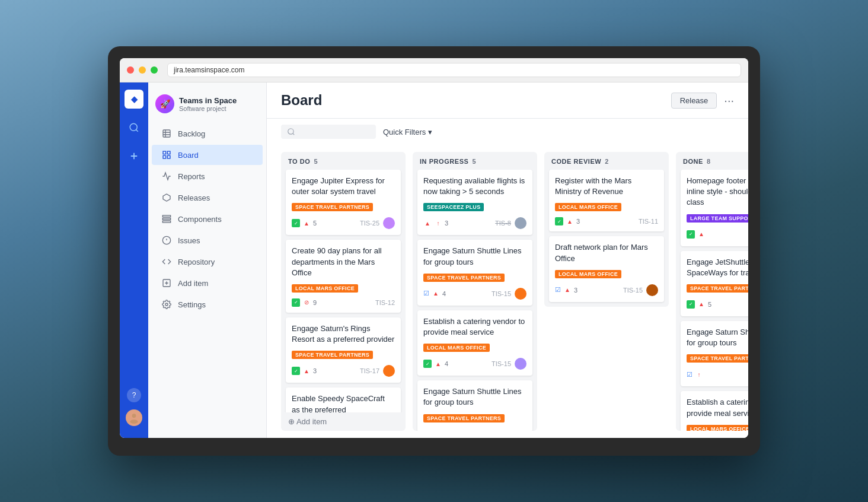  Describe the element at coordinates (502, 364) in the screenshot. I see `card-id: TIS-15` at that location.